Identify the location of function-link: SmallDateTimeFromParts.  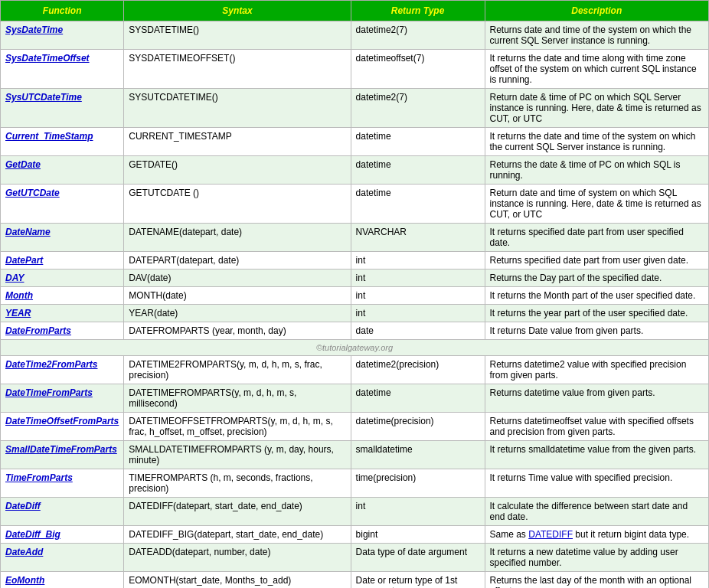
(61, 449).